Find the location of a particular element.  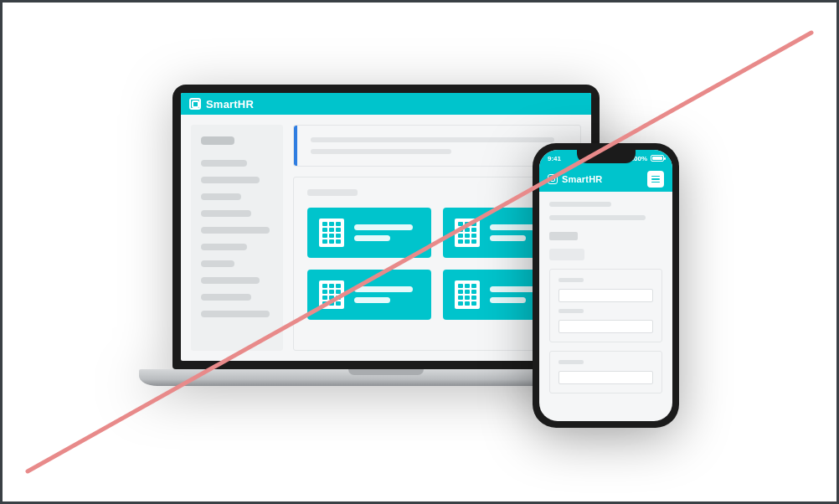

card-grid is located at coordinates (437, 264).